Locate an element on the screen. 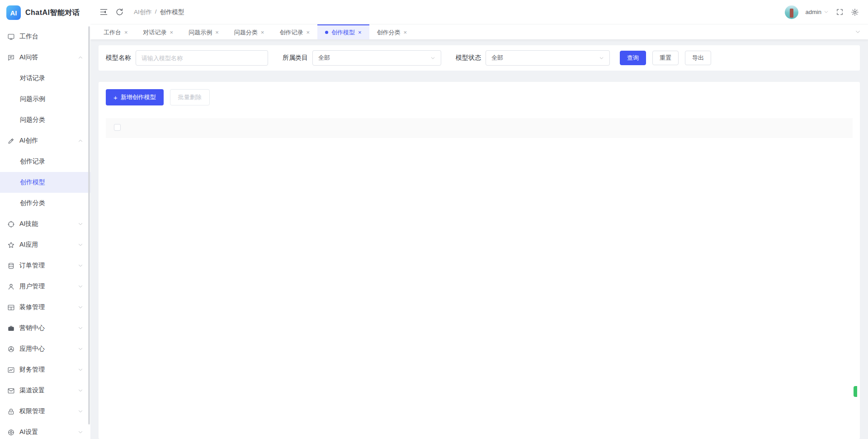 The width and height of the screenshot is (868, 439). settings-gear-icon is located at coordinates (855, 12).